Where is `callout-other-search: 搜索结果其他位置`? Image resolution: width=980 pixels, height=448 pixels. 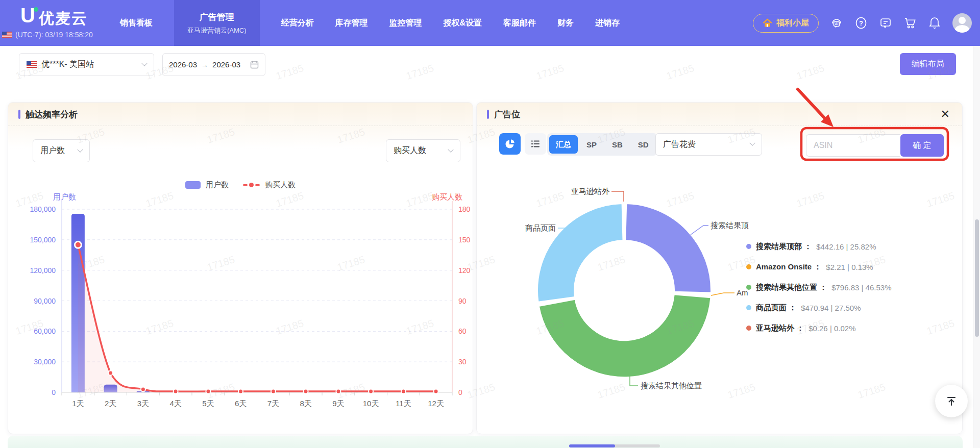
callout-other-search: 搜索结果其他位置 is located at coordinates (671, 386).